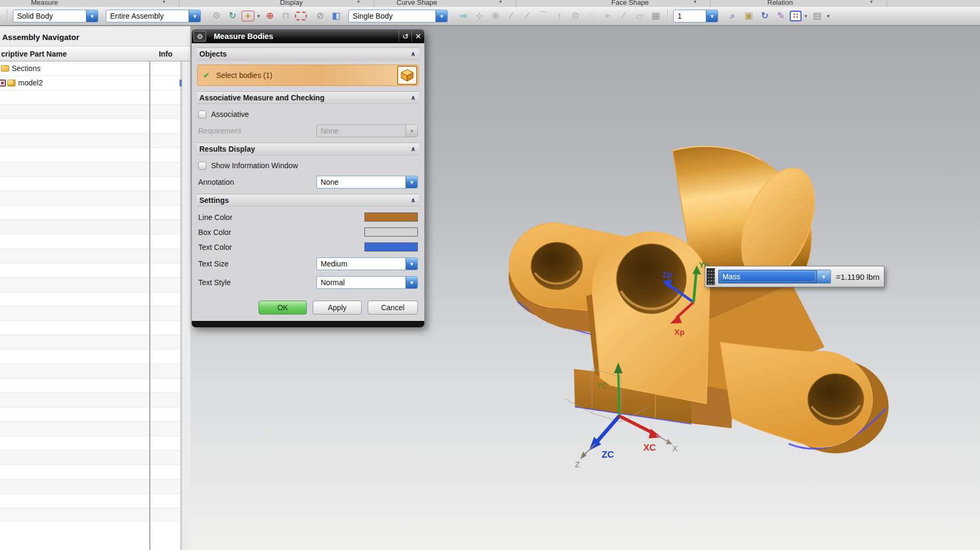 Image resolution: width=980 pixels, height=550 pixels. What do you see at coordinates (575, 16) in the screenshot?
I see `snap-arc-center-icon: ⊙` at bounding box center [575, 16].